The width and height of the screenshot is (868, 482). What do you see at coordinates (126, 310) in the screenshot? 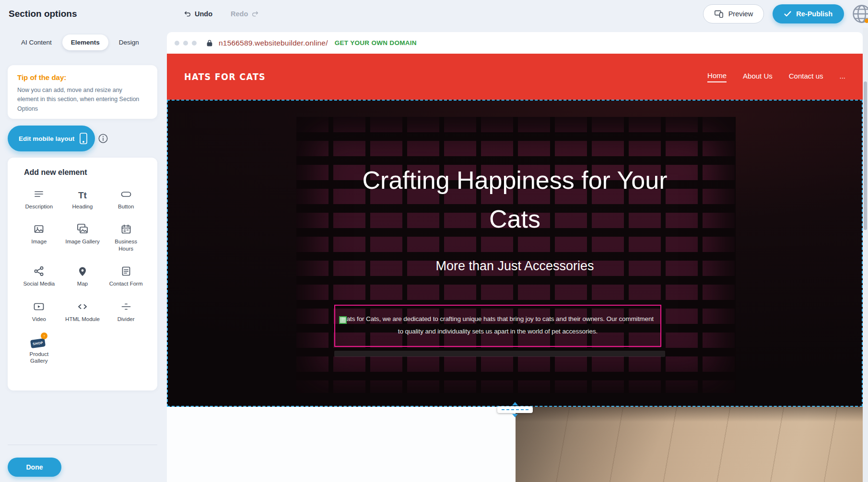
I see `element-divider: Divider` at bounding box center [126, 310].